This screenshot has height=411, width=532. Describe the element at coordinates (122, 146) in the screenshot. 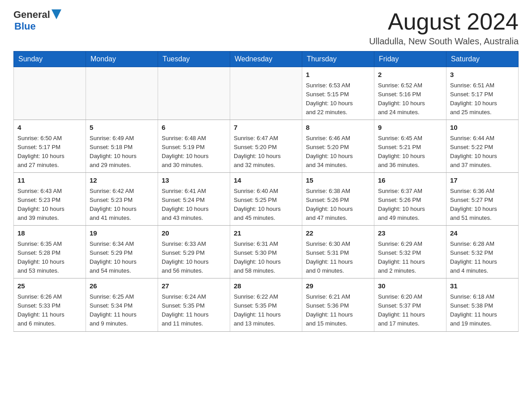

I see `calendar-cell: 5Sunrise: 6:49 AM Sunset: 5:18 PM Daylig…` at that location.